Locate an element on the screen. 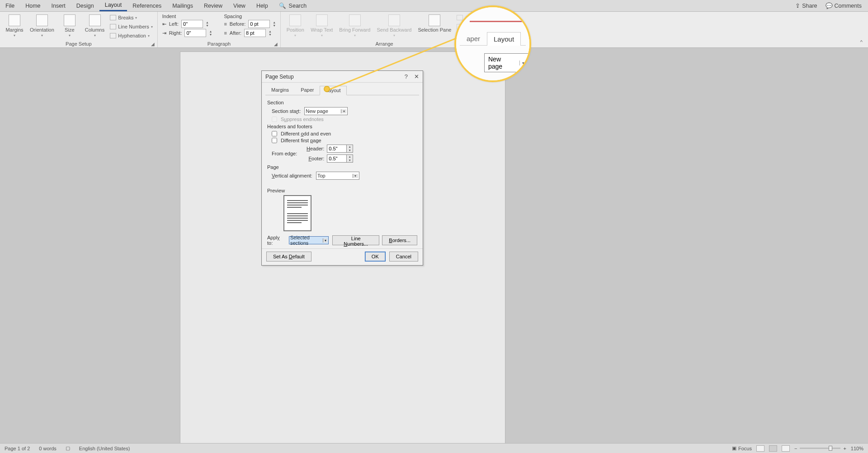 The height and width of the screenshot is (453, 868). zoom-track is located at coordinates (820, 448).